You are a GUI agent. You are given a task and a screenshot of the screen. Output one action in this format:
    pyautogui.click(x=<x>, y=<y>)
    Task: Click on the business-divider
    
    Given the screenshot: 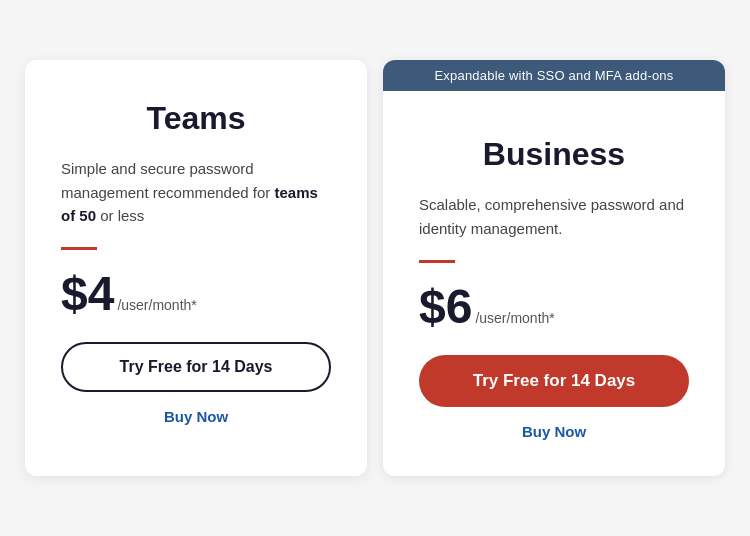 What is the action you would take?
    pyautogui.click(x=437, y=262)
    